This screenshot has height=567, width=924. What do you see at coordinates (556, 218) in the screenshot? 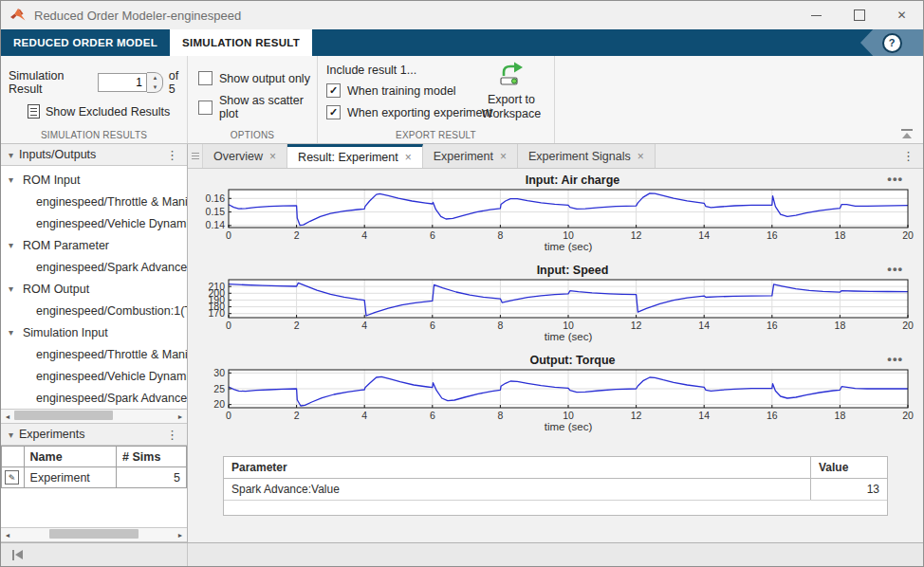
I see `chart-air-charge: Input: Air charge••• 024681012141618200.…` at bounding box center [556, 218].